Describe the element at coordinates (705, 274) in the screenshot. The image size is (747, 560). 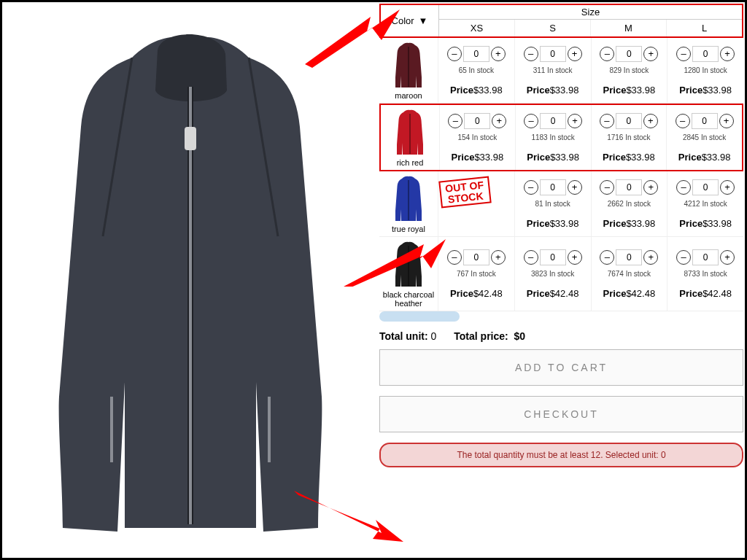
I see `stock-label: 8733 In stock` at that location.